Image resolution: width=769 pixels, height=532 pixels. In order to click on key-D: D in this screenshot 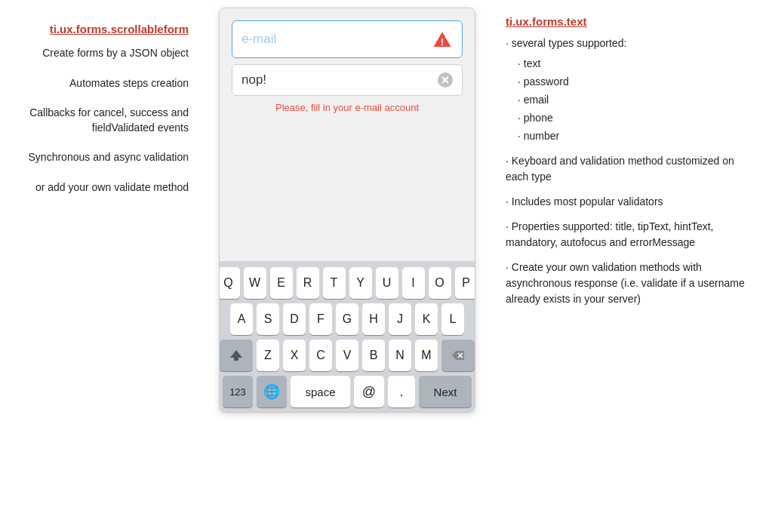, I will do `click(294, 319)`.